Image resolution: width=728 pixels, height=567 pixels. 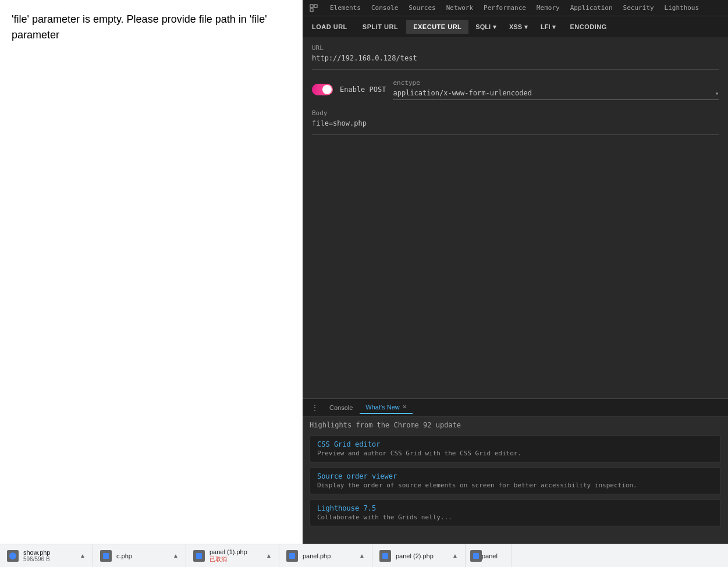 I want to click on download-size-show-php: 596/596 B, so click(x=49, y=559).